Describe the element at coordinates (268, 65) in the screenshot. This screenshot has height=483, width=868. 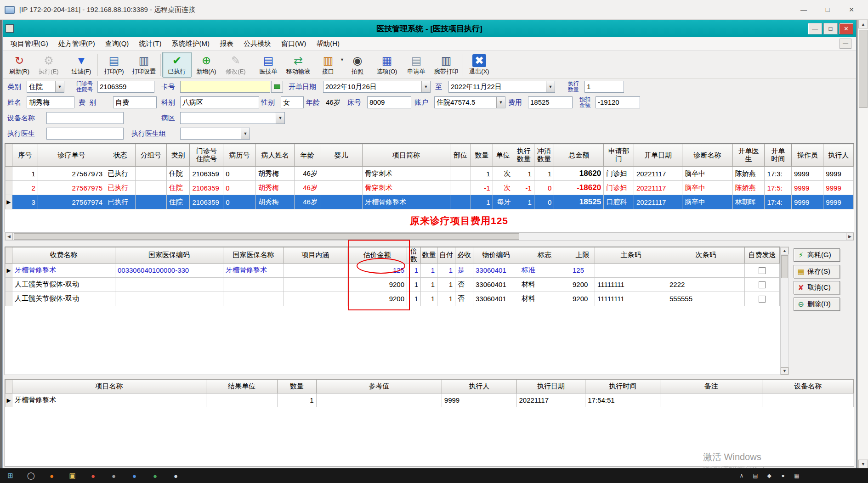
I see `toolbar-medtech-sheet-button: ▤ 医技单` at that location.